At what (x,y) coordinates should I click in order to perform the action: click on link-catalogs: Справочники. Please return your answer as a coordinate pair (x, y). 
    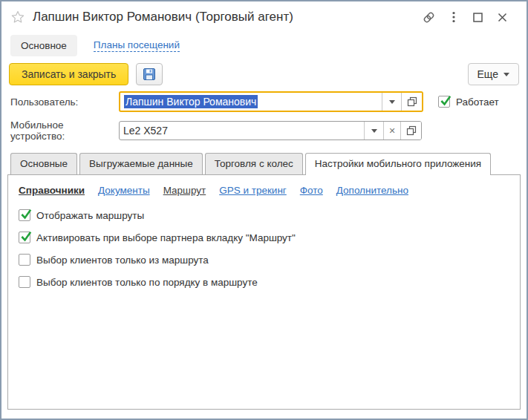
    Looking at the image, I should click on (52, 190).